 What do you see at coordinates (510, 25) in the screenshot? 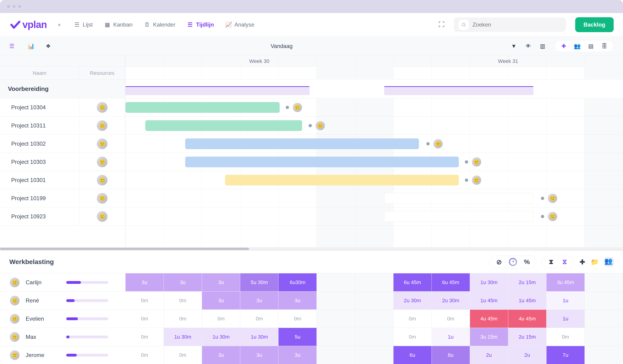
I see `search` at bounding box center [510, 25].